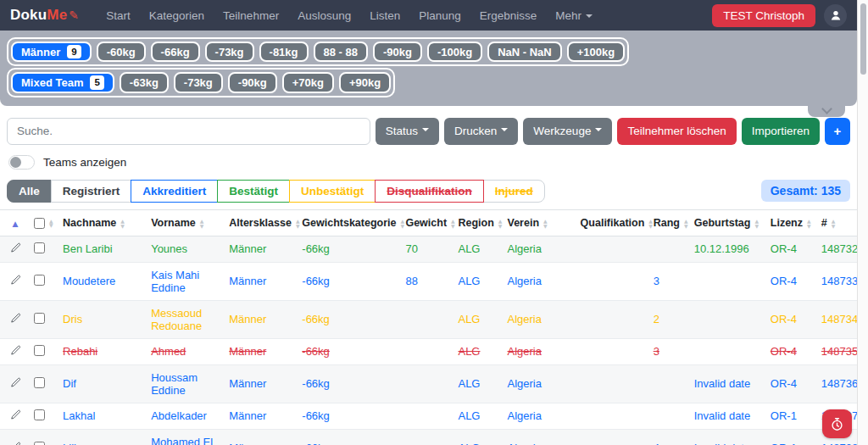 The image size is (868, 445). I want to click on main-nav: Start Kategorien Teilnehmer Auslosung Li…, so click(405, 15).